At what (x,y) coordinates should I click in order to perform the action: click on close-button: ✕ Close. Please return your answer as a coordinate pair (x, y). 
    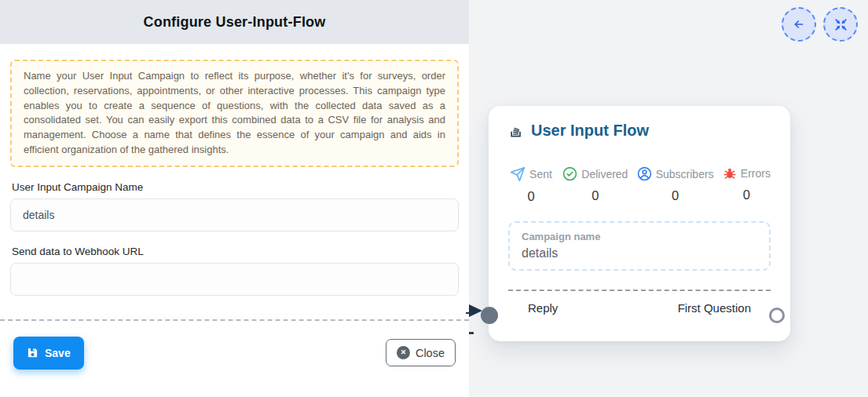
    Looking at the image, I should click on (421, 353).